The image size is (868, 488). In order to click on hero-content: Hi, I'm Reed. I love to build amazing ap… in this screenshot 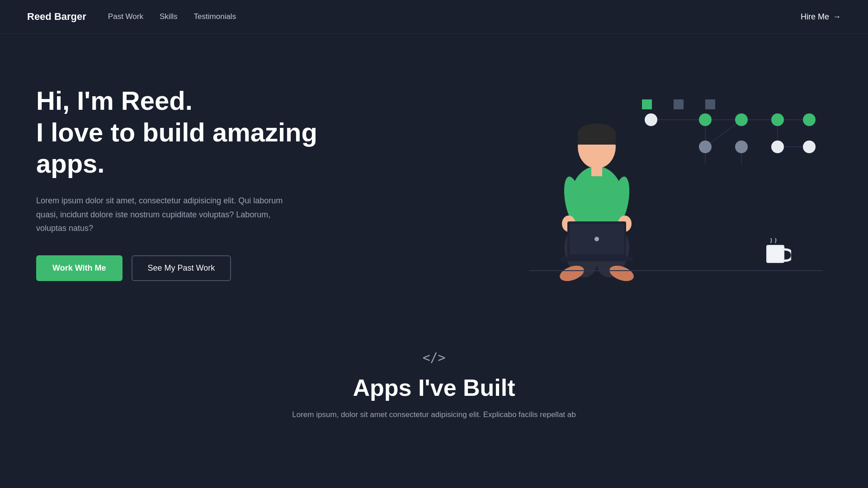, I will do `click(190, 183)`.